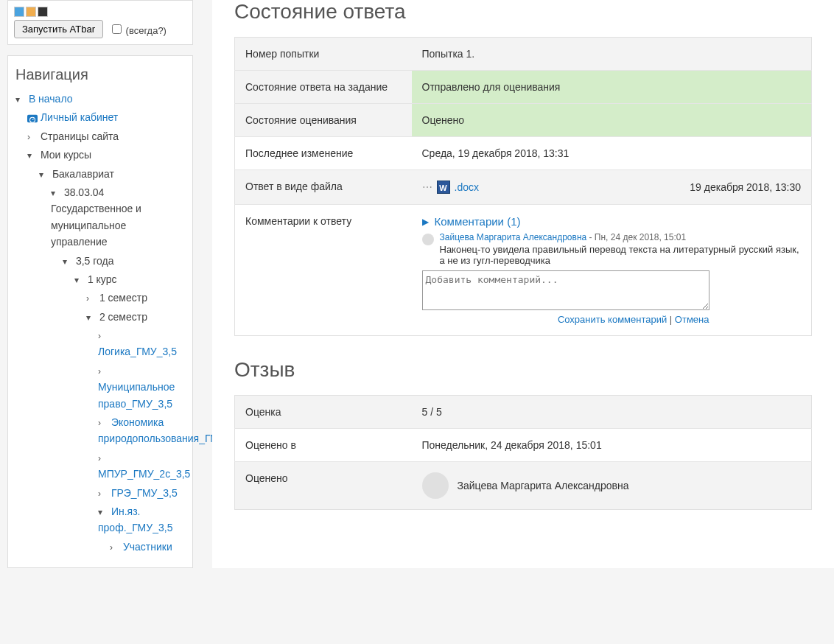 Image resolution: width=834 pixels, height=644 pixels. Describe the element at coordinates (620, 255) in the screenshot. I see `comment-text: Наконец-то увидела правильный перевод те…` at that location.